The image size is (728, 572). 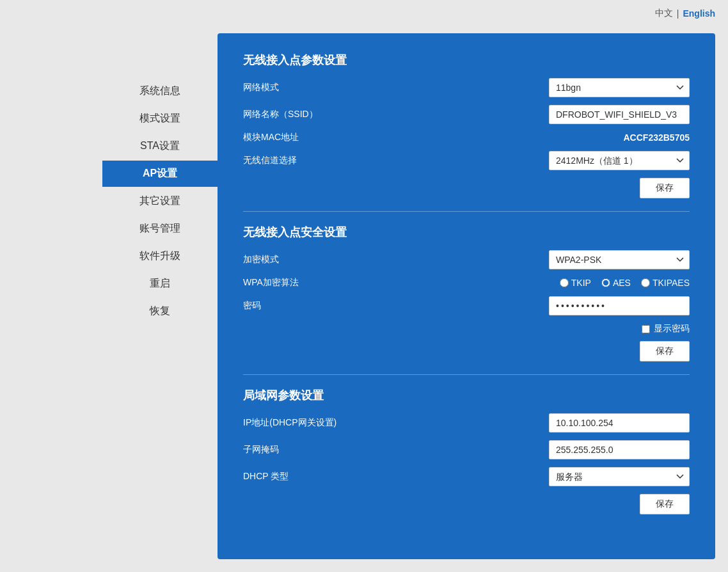 What do you see at coordinates (294, 115) in the screenshot?
I see `ssid-label: 网络名称（SSID）` at bounding box center [294, 115].